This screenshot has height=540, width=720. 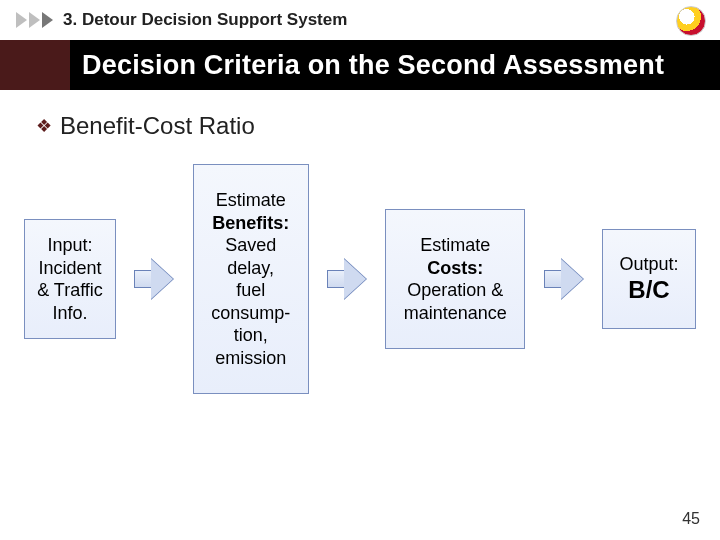 What do you see at coordinates (395, 65) in the screenshot?
I see `slide-title: Decision Criteria on the Second Assessme…` at bounding box center [395, 65].